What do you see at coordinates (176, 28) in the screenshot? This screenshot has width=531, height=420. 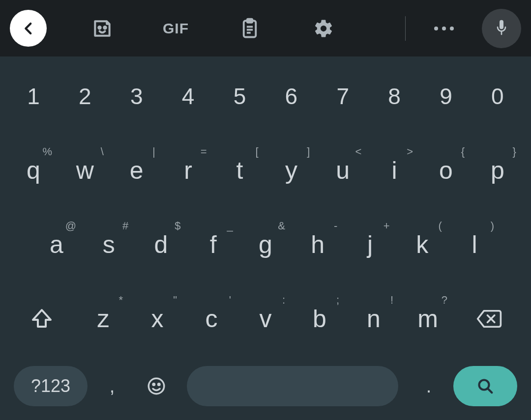 I see `gif-button: GIF` at bounding box center [176, 28].